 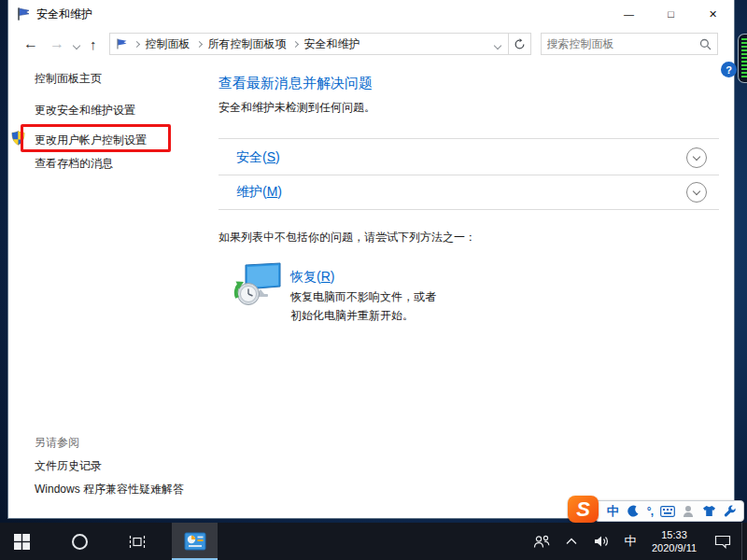 I want to click on taskbar: 中 15:33 2020/9/11, so click(x=374, y=541).